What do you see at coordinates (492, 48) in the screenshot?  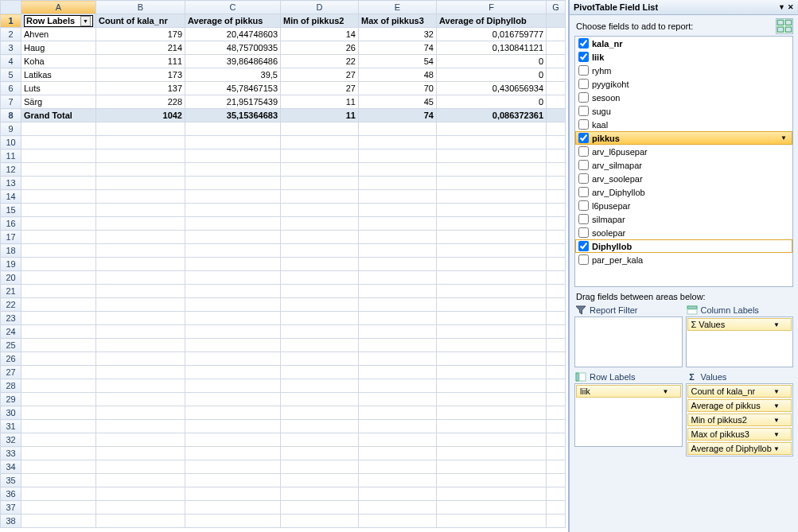 I see `cell-F3: 0,130841121` at bounding box center [492, 48].